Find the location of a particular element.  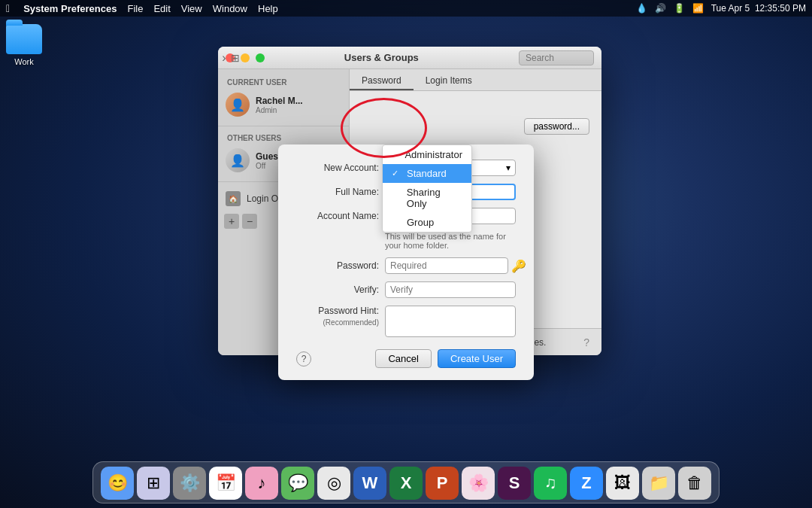

dialog-help-button: ? is located at coordinates (304, 359).